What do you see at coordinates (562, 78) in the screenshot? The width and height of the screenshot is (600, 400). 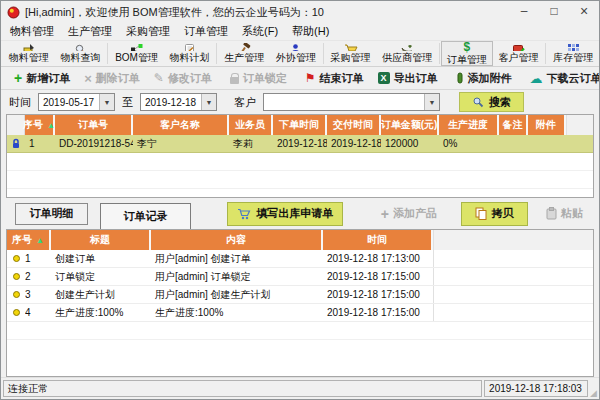 I see `download-cloud-order-button: ☁ 下载云订单` at bounding box center [562, 78].